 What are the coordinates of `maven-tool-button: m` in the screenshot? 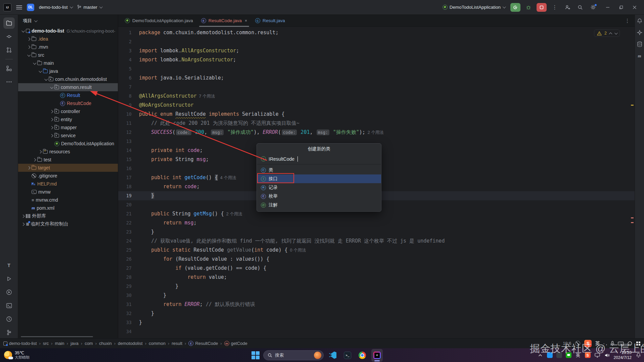 It's located at (639, 56).